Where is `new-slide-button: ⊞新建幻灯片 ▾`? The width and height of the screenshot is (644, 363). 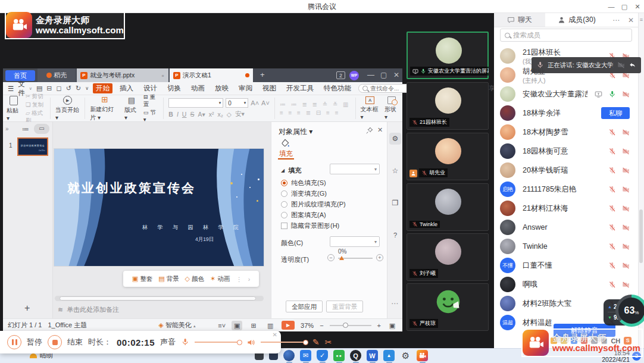
new-slide-button: ⊞新建幻灯片 ▾ is located at coordinates (105, 108).